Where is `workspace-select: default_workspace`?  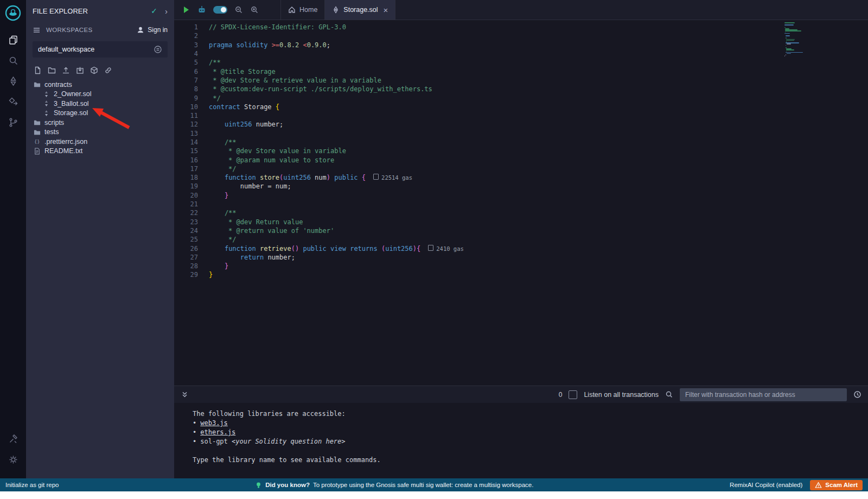 workspace-select: default_workspace is located at coordinates (100, 49).